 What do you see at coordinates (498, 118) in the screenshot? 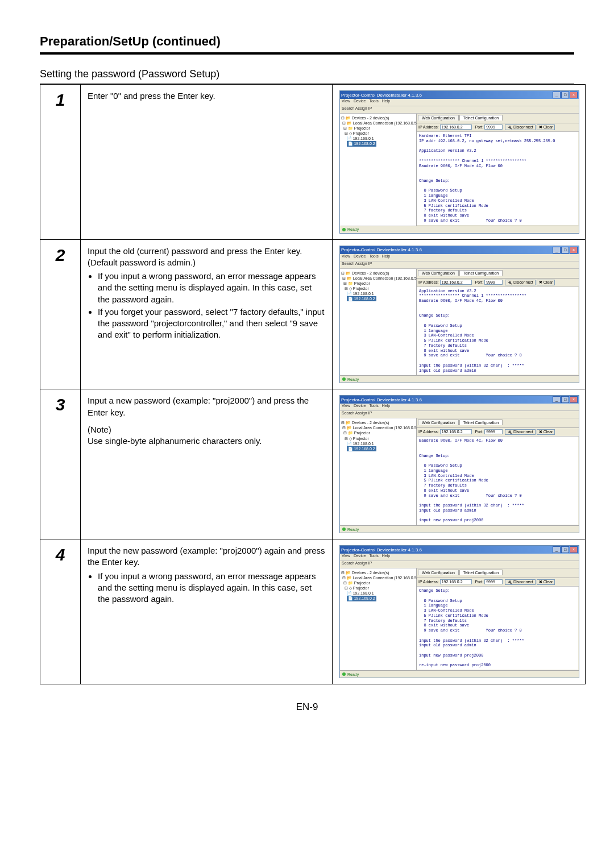
I see `config-tabs: Web ConfigurationTelnet Configuration` at bounding box center [498, 118].